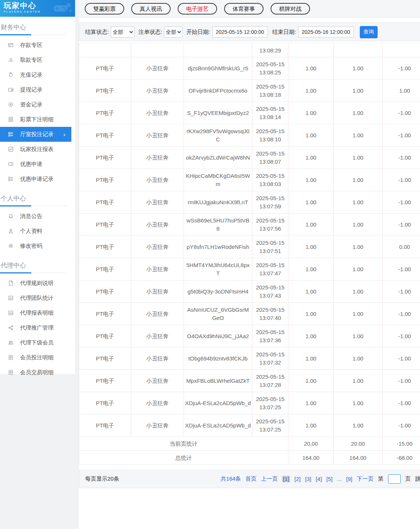 The image size is (420, 529). Describe the element at coordinates (173, 32) in the screenshot. I see `order-status-select: 全部` at that location.